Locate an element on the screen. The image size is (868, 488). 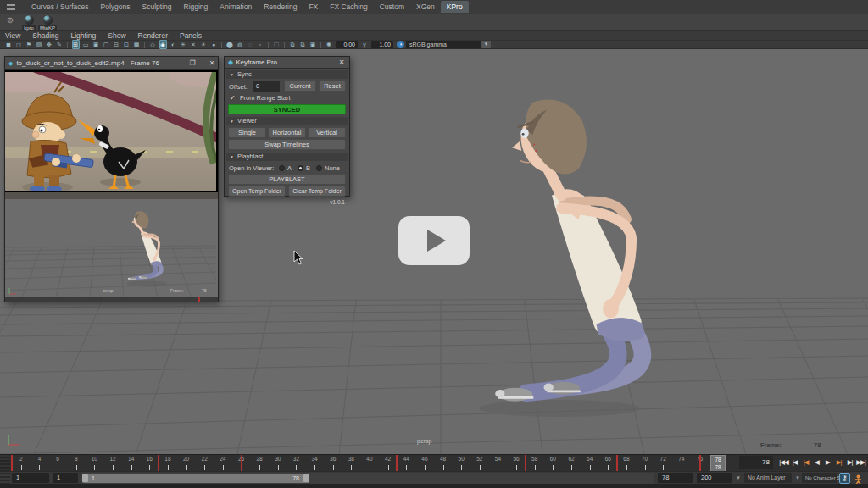
mini-timeline is located at coordinates (112, 300).